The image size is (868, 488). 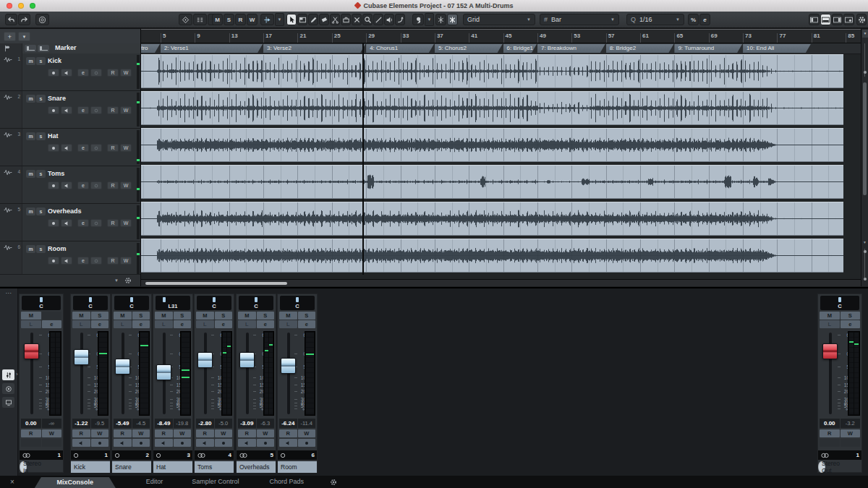 What do you see at coordinates (52, 424) in the screenshot?
I see `peak-db-value: -∞` at bounding box center [52, 424].